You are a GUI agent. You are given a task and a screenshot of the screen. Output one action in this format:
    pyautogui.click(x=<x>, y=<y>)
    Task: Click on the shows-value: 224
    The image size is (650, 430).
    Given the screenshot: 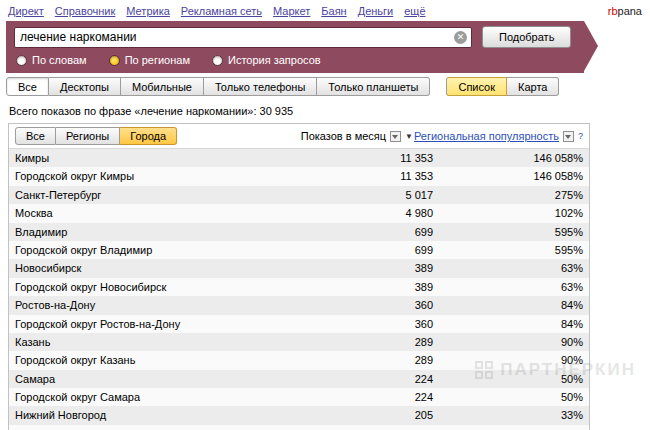 What is the action you would take?
    pyautogui.click(x=374, y=397)
    